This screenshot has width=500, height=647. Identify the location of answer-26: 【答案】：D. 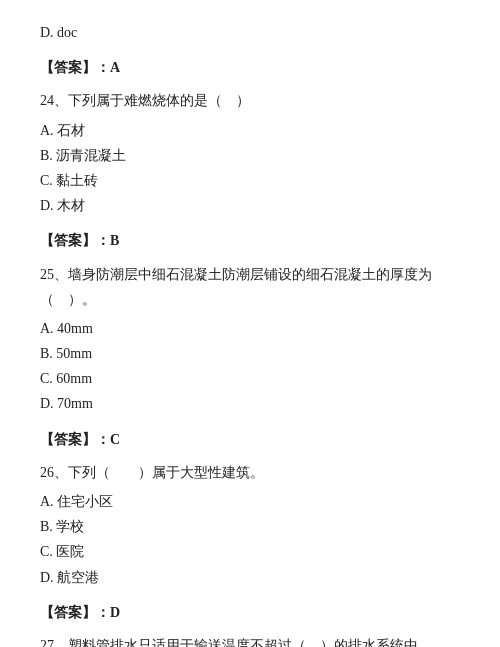
(250, 612).